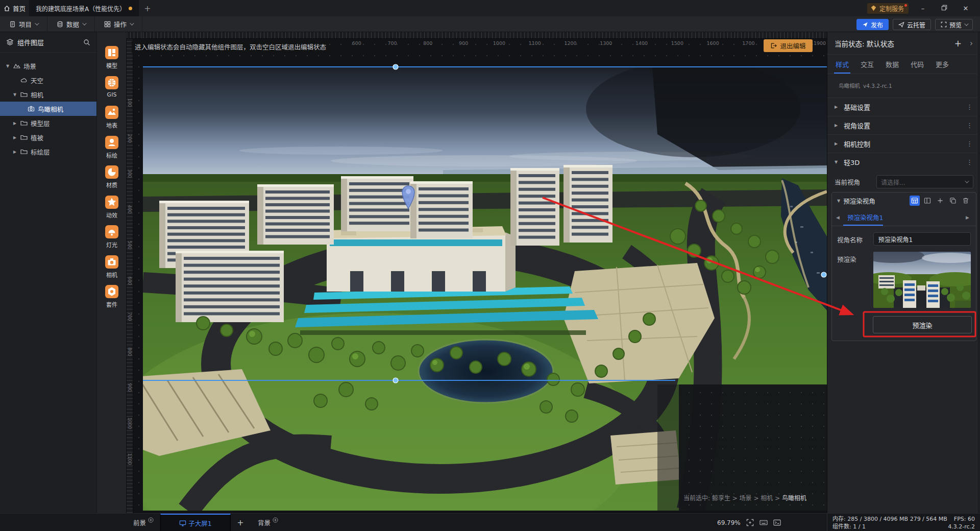 This screenshot has height=531, width=980. Describe the element at coordinates (40, 152) in the screenshot. I see `tree-item-label: 标绘层` at that location.